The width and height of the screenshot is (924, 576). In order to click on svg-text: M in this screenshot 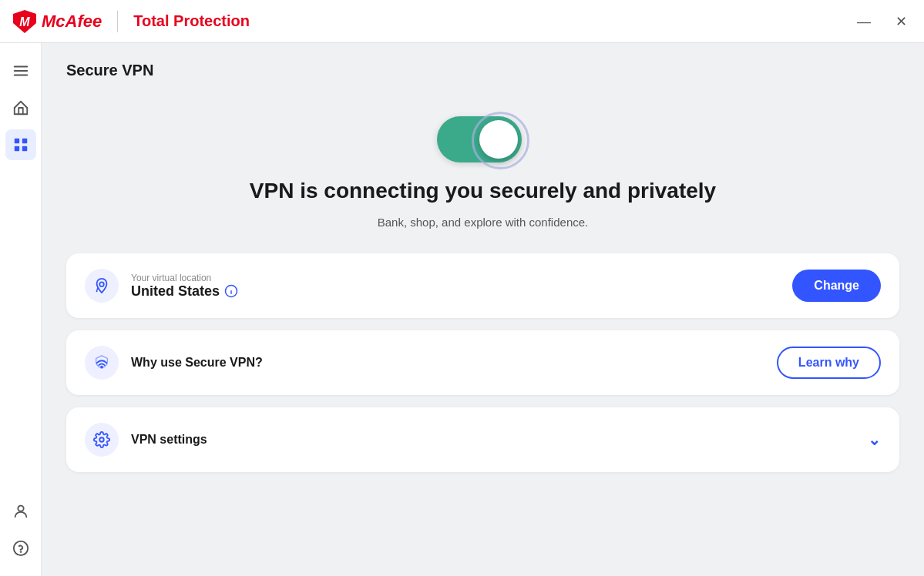, I will do `click(25, 22)`.